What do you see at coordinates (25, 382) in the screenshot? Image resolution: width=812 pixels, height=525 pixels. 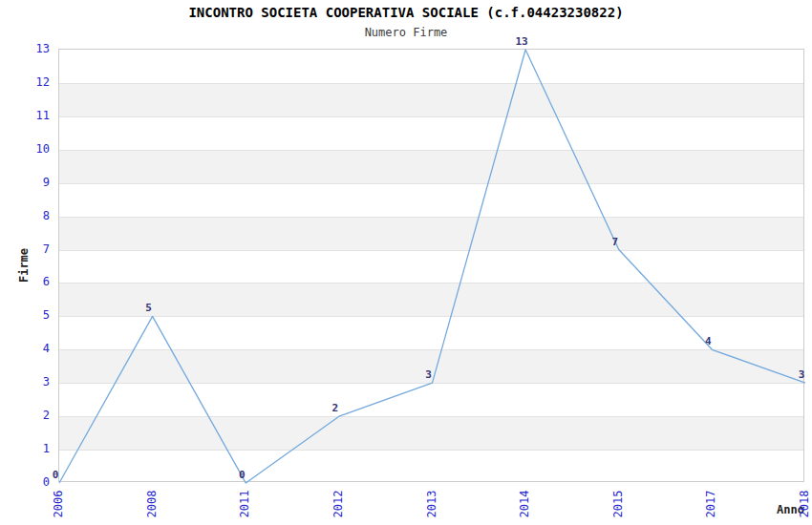 I see `y-tick-label: 3` at bounding box center [25, 382].